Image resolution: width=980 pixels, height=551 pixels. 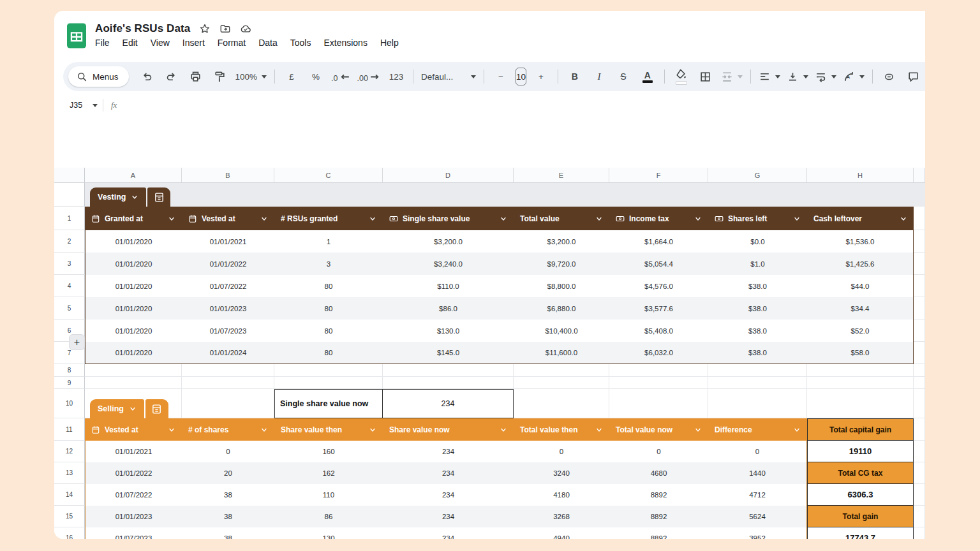 I want to click on document-title: Aoife's RSUs Data, so click(x=143, y=29).